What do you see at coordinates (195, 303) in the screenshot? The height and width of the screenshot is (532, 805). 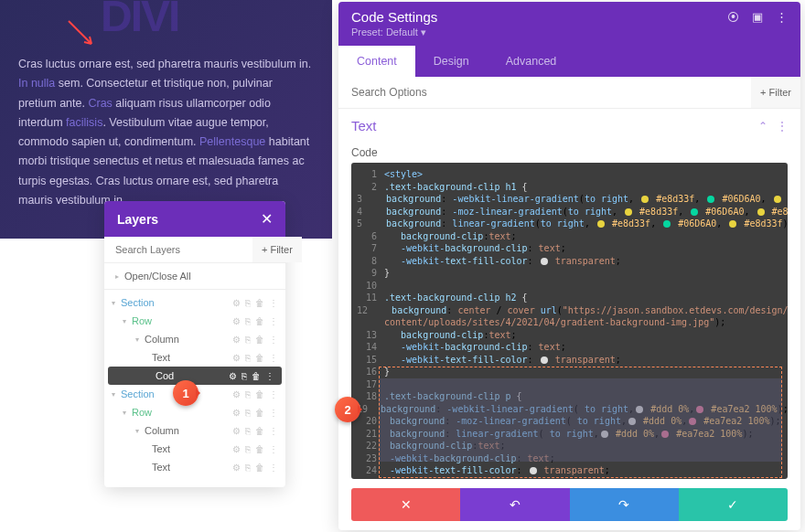 I see `tree-item: ▾Section⚙⎘🗑⋮` at bounding box center [195, 303].